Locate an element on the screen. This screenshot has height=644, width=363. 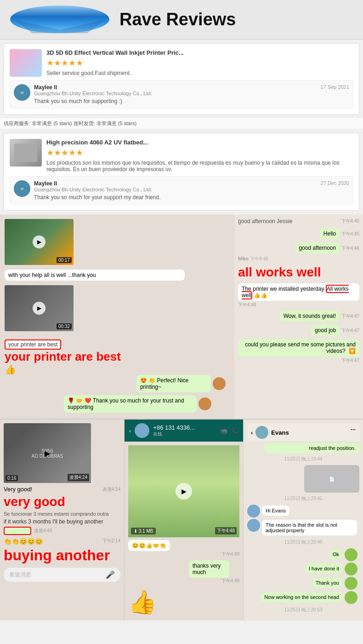
send-message-label: 发送消息 is located at coordinates (20, 575).